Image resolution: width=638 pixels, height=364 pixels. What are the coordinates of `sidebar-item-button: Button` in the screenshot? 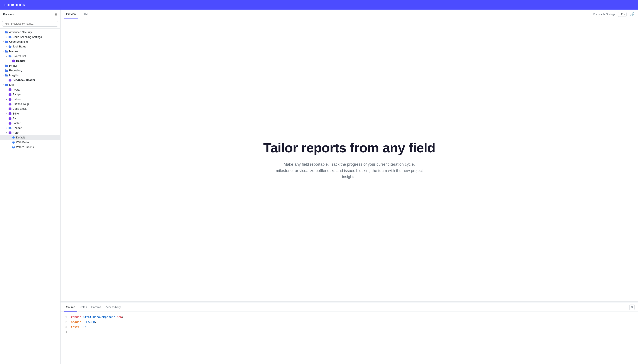 It's located at (30, 100).